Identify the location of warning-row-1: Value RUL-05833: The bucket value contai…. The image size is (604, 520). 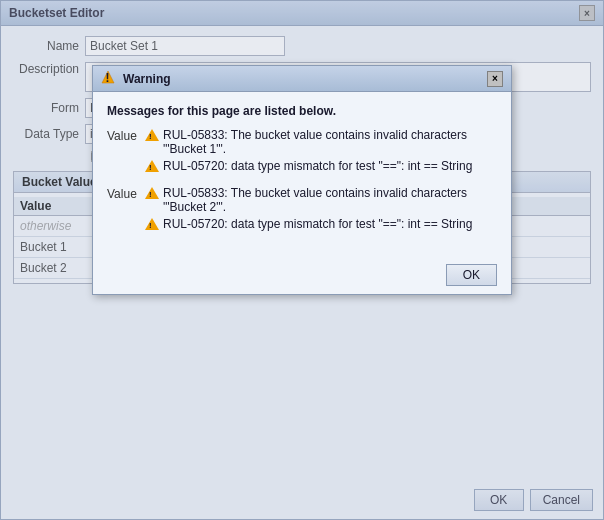
(302, 152).